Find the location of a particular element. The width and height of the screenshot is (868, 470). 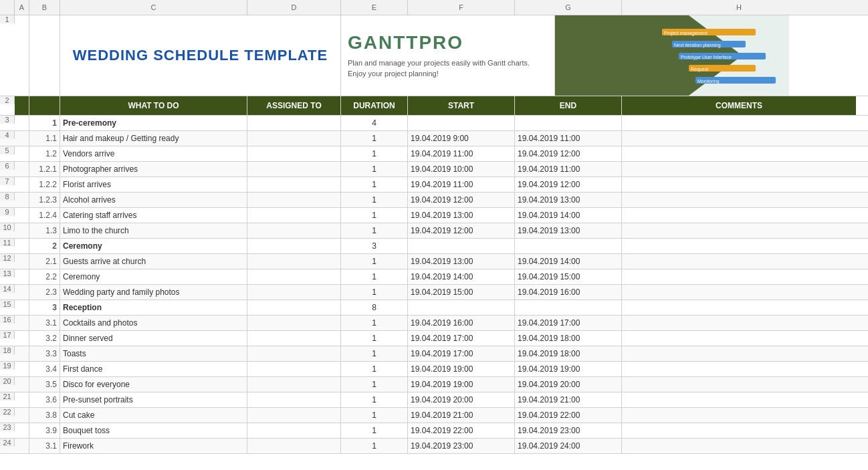

cell-22-end: 19.04.2019 22:00 is located at coordinates (568, 415).